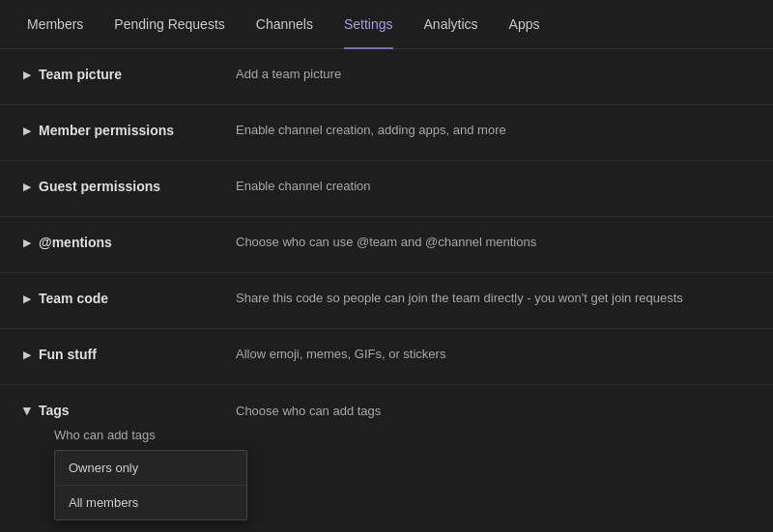 The image size is (773, 532). I want to click on setting-description-mentions: Choose who can use @team and @channel me…, so click(493, 241).